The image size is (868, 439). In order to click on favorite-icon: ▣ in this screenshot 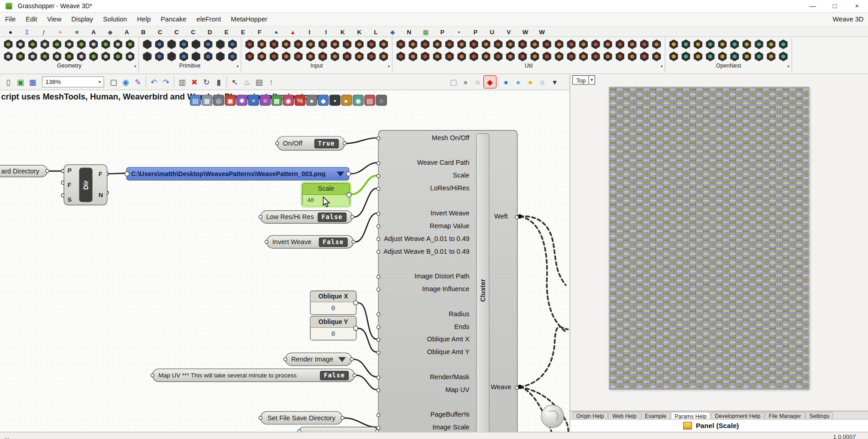, I will do `click(230, 100)`.